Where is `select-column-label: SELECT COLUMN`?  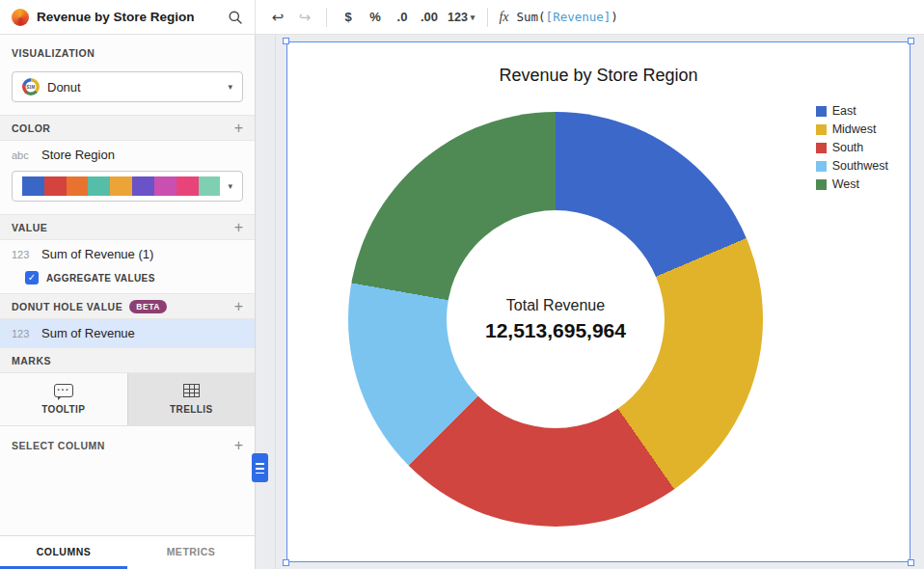
select-column-label: SELECT COLUMN is located at coordinates (58, 446).